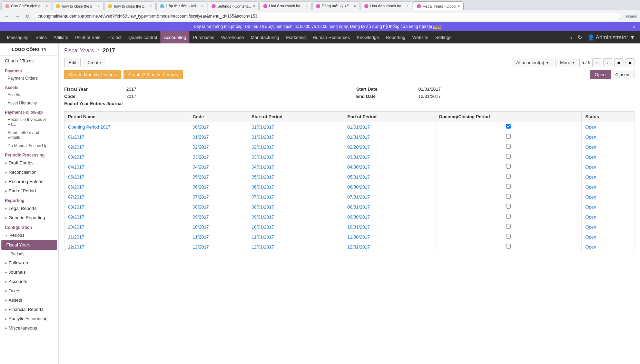 The image size is (640, 364). Describe the element at coordinates (127, 227) in the screenshot. I see `cell-period-name: 10/2017` at that location.